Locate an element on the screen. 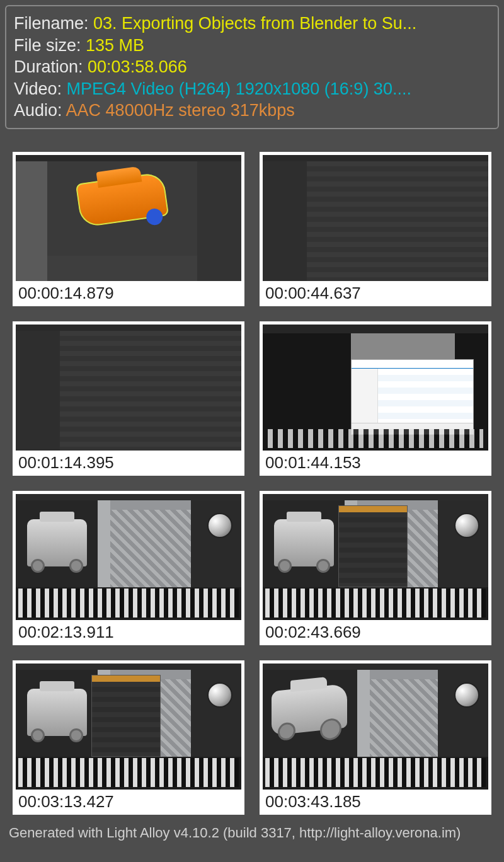 This screenshot has height=862, width=504. duration-label: Duration: is located at coordinates (50, 67).